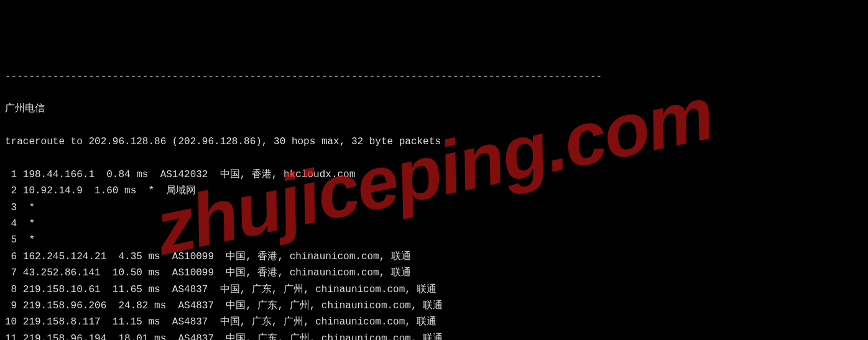 Image resolution: width=868 pixels, height=340 pixels. I want to click on hop-row: 5 *, so click(434, 240).